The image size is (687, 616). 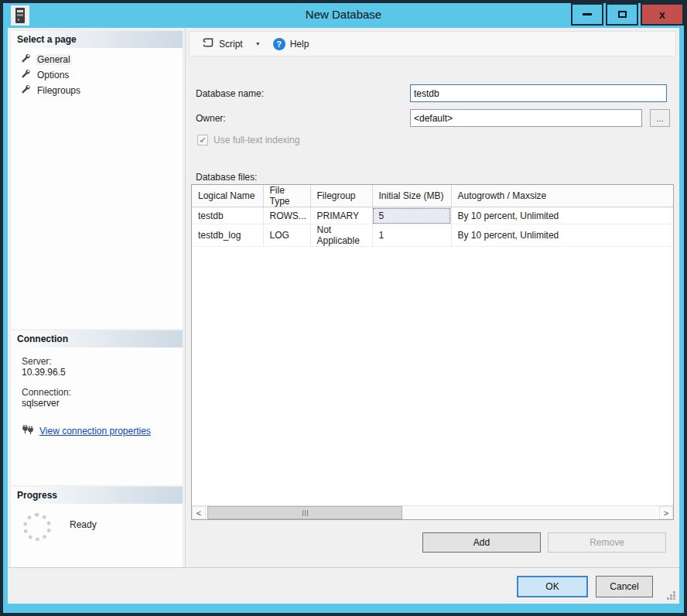 What do you see at coordinates (102, 372) in the screenshot?
I see `server-value: 10.39.96.5` at bounding box center [102, 372].